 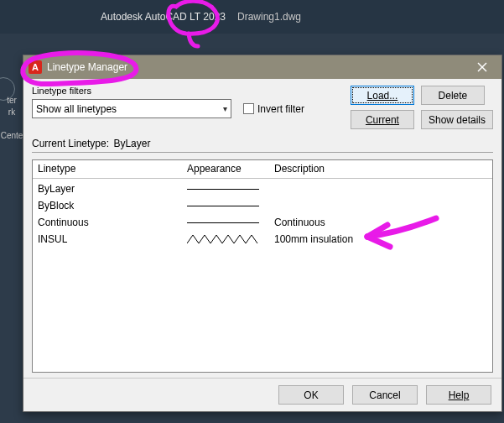 I want to click on palette-stub-2: rk, so click(x=12, y=112).